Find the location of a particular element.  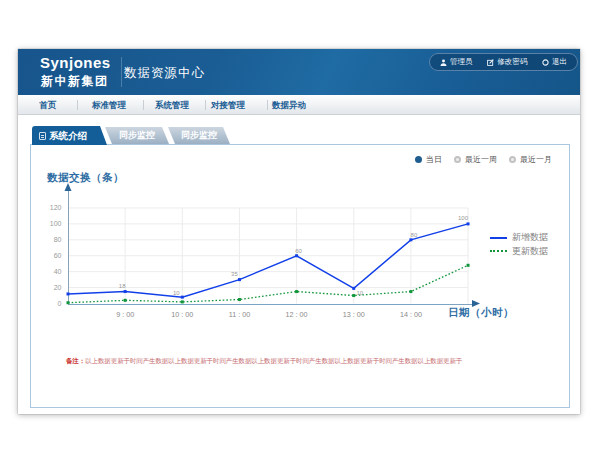

nav-item-system: 系统管理 is located at coordinates (172, 105).